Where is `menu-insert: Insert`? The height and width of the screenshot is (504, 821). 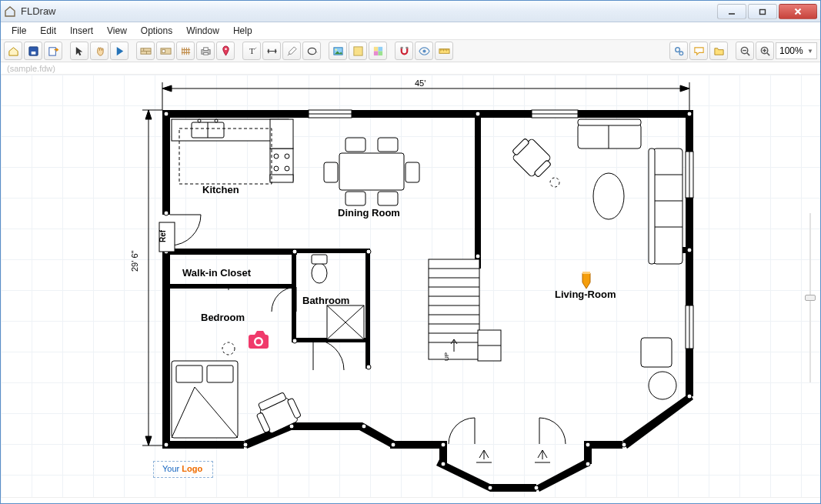
menu-insert: Insert is located at coordinates (82, 31).